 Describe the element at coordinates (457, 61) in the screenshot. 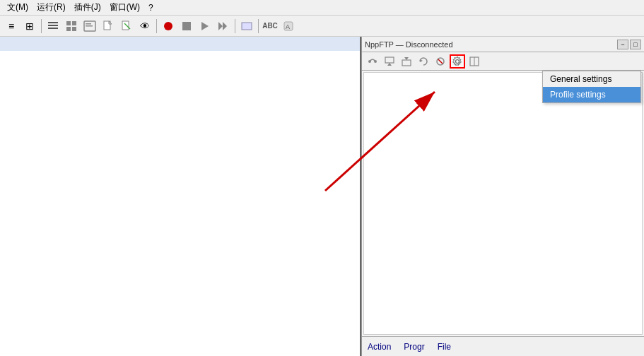

I see `gear-icon` at that location.